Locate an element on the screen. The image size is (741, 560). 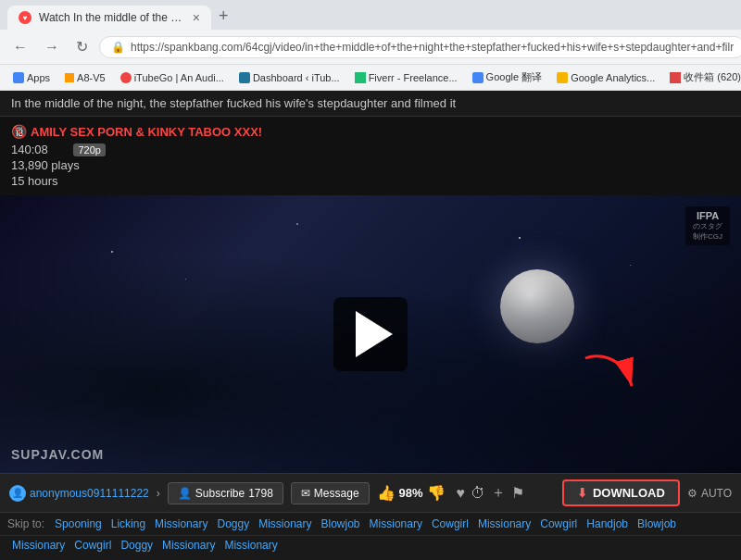
auto-quality-button: ⚙ AUTO is located at coordinates (710, 493).